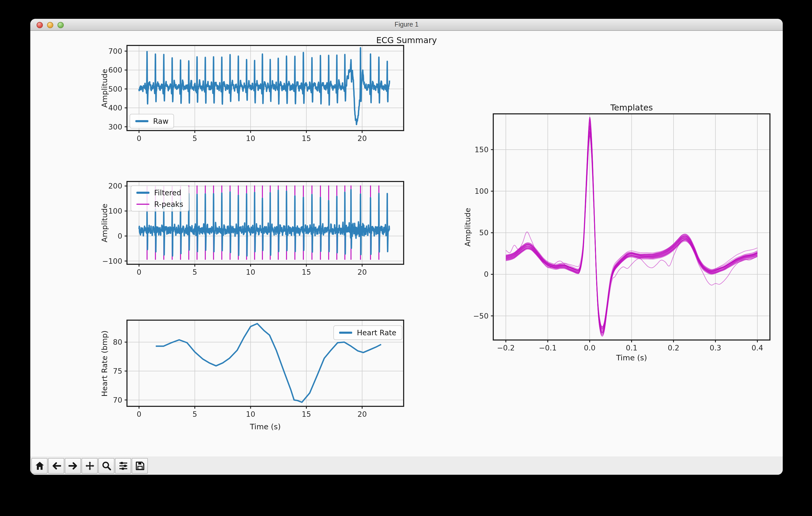 This screenshot has height=516, width=812. What do you see at coordinates (484, 233) in the screenshot?
I see `svg-text: 50` at bounding box center [484, 233].